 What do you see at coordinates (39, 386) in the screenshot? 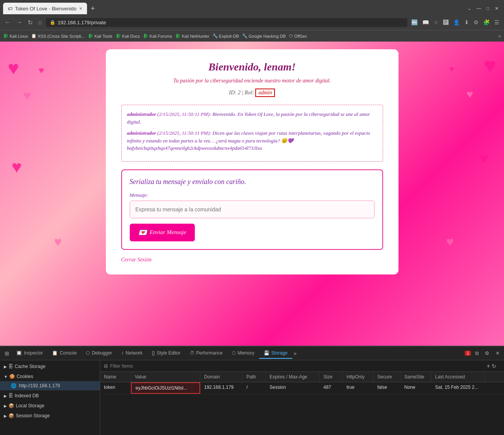
I see `cookies-domain-label: http://192.168.1.179` at bounding box center [39, 386].